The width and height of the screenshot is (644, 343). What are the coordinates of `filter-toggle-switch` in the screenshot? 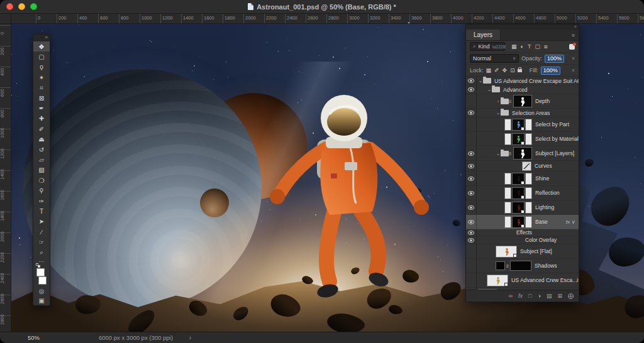 It's located at (572, 46).